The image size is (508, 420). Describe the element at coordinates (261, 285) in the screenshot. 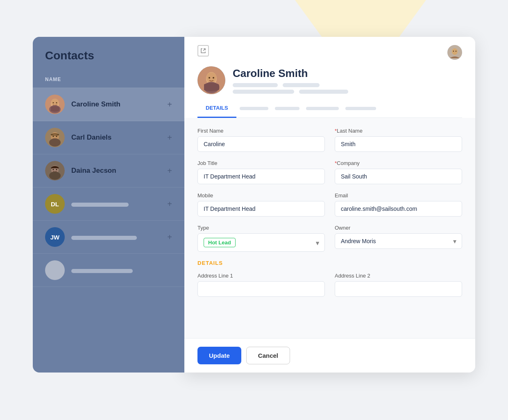

I see `address1-group: Address Line 1` at that location.